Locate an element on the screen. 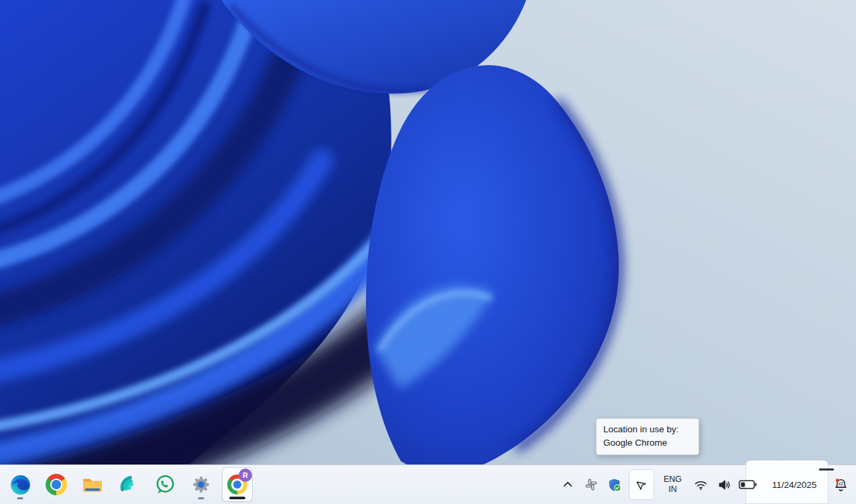 The width and height of the screenshot is (856, 504). taskbar-app-edge is located at coordinates (20, 485).